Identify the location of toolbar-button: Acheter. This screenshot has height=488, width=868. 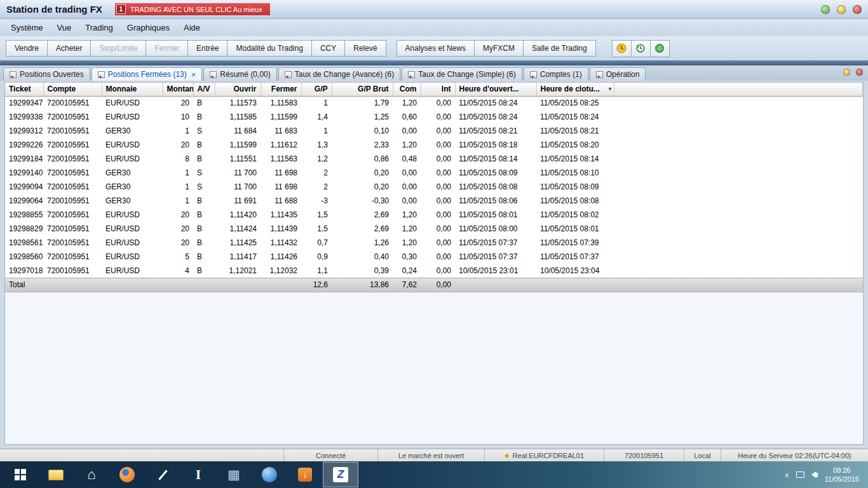
(69, 48).